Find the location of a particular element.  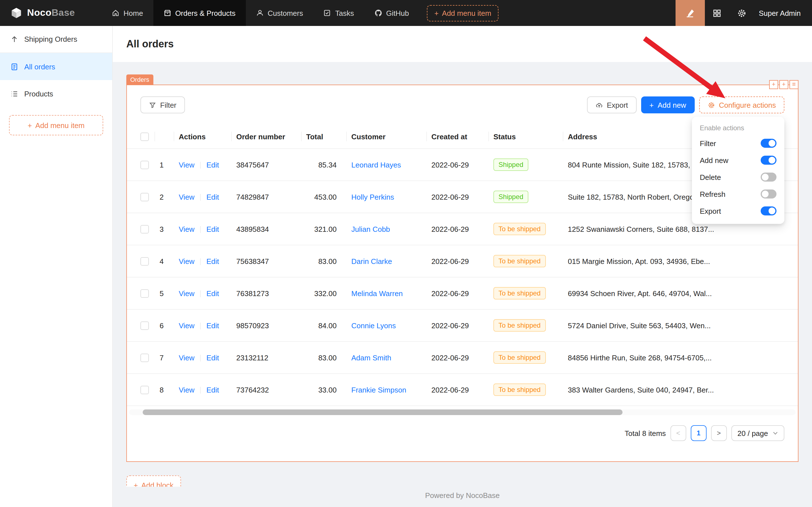

highlighter-icon is located at coordinates (690, 13).